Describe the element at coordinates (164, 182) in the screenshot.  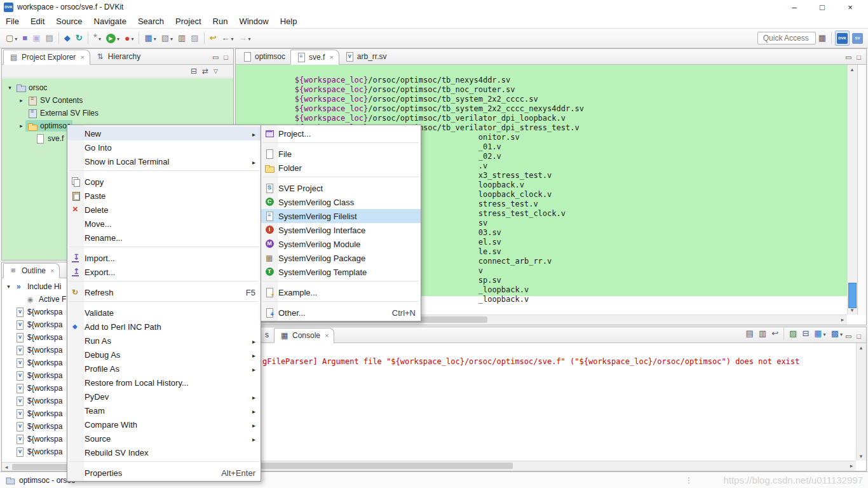
I see `menu-item: Copy` at that location.